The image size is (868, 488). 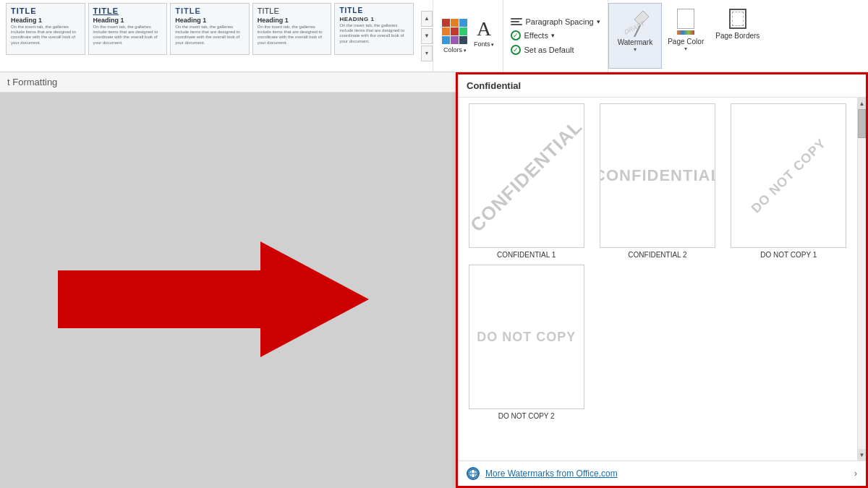 What do you see at coordinates (559, 22) in the screenshot?
I see `paragraph-spacing-label: Paragraph Spacing` at bounding box center [559, 22].